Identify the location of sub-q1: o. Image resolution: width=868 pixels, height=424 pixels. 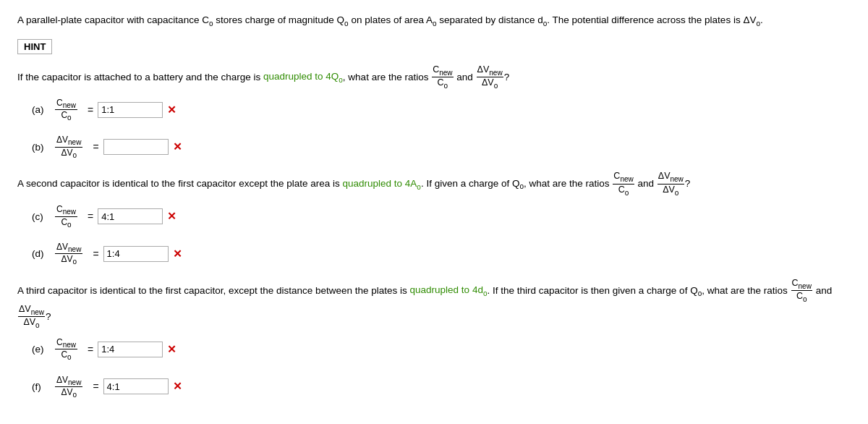
(341, 80).